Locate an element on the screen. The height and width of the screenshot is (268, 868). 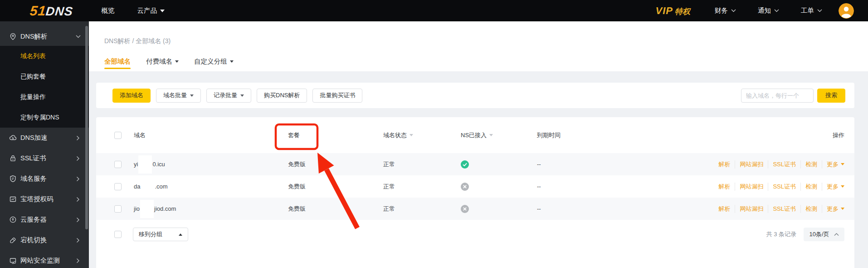
sidebar-item-domain-list: 域名列表 is located at coordinates (44, 56).